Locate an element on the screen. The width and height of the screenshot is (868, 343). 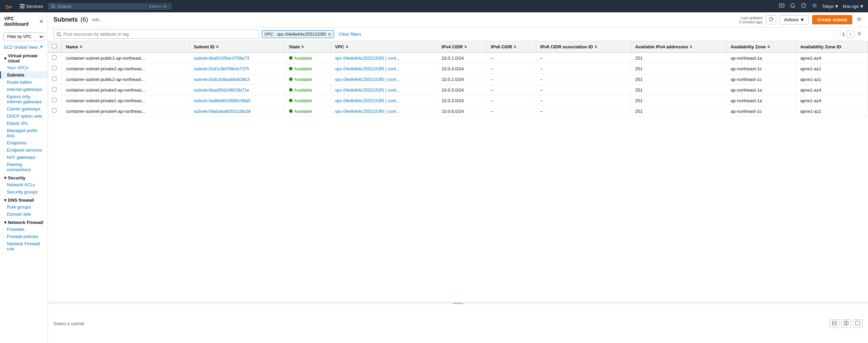
full-view-button is located at coordinates (858, 324).